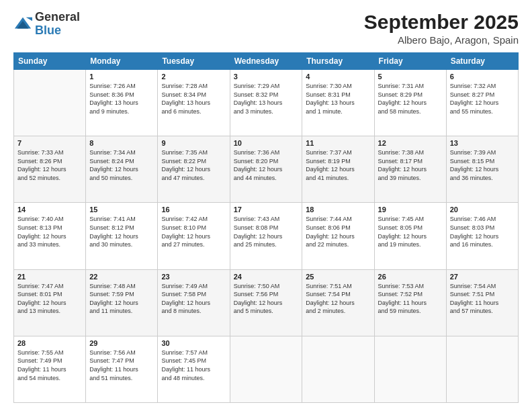 The width and height of the screenshot is (532, 411). Describe the element at coordinates (193, 369) in the screenshot. I see `calendar-cell: 30Sunrise: 7:57 AM Sunset: 7:45 PM Dayli…` at that location.